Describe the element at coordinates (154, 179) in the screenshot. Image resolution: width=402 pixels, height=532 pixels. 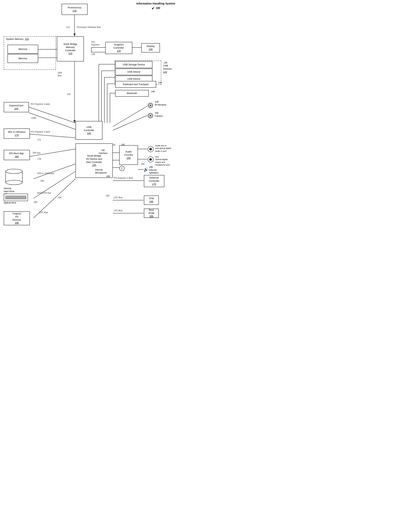
I see `ethernet-label: Ethernet Controller` at that location.